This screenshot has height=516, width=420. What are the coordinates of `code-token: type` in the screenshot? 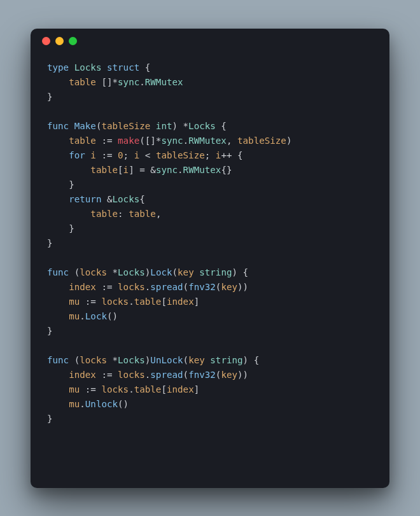 It's located at (58, 67).